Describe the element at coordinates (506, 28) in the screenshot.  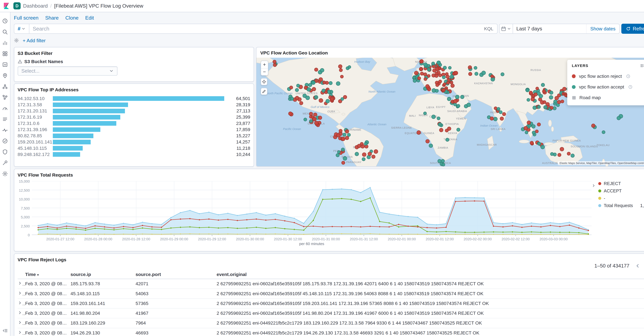
I see `calendar-button` at that location.